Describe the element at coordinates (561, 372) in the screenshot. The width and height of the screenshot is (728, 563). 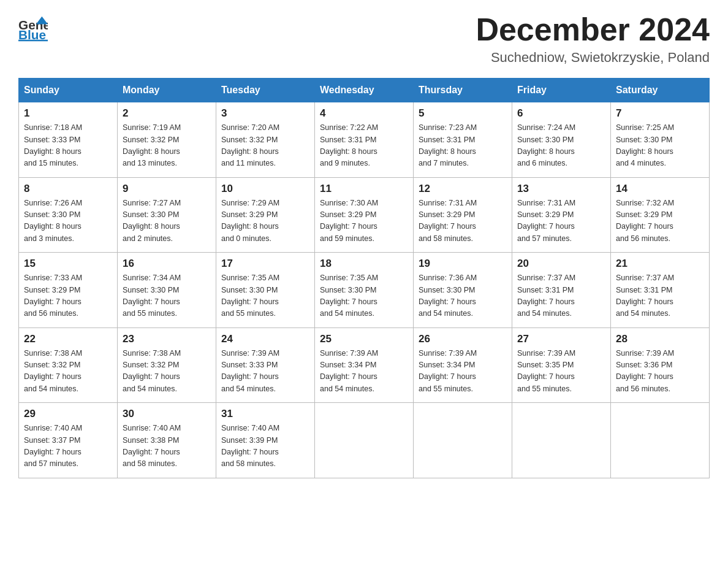
I see `day-info: Sunrise: 7:39 AMSunset: 3:35 PMDaylight:…` at that location.